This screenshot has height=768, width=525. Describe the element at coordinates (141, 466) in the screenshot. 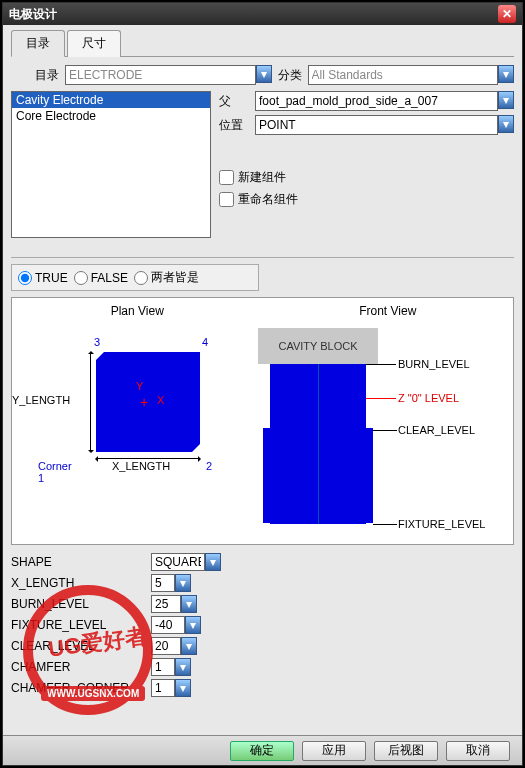

I see `x-length-label: X_LENGTH` at that location.